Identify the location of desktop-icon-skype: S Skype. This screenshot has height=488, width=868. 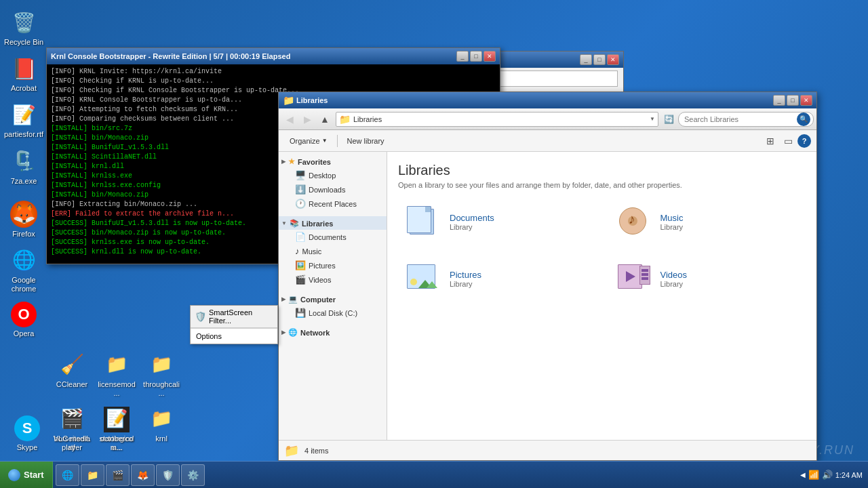
(27, 434).